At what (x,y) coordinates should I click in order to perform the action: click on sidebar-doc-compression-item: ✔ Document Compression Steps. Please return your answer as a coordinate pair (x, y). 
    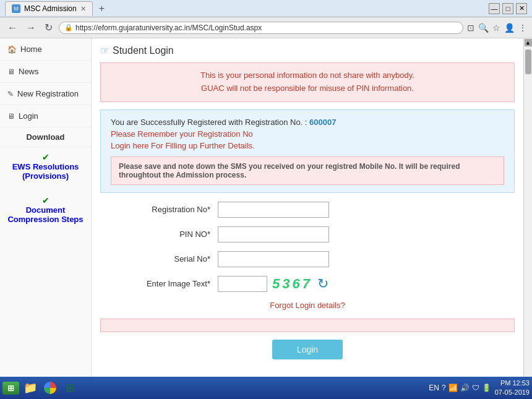
    Looking at the image, I should click on (46, 210).